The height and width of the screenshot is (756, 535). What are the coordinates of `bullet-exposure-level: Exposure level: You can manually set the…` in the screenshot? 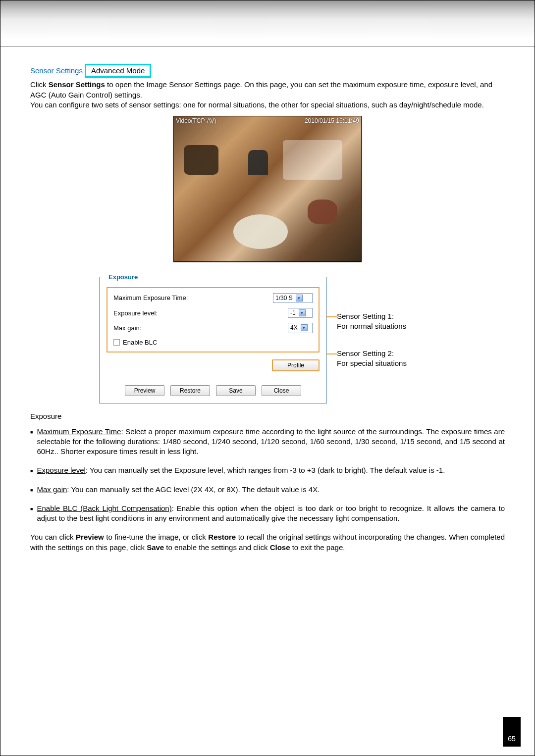 It's located at (268, 470).